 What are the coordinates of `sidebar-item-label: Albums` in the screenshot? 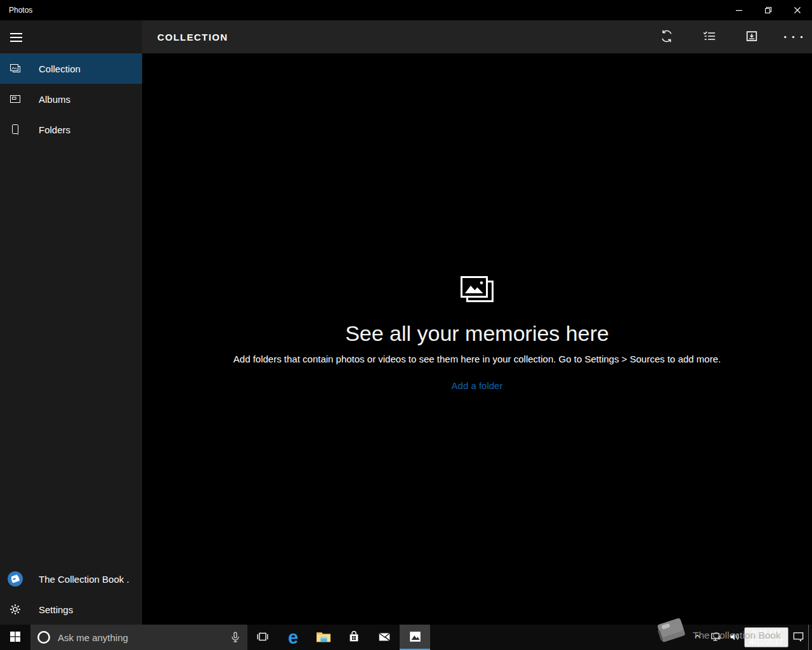 It's located at (55, 99).